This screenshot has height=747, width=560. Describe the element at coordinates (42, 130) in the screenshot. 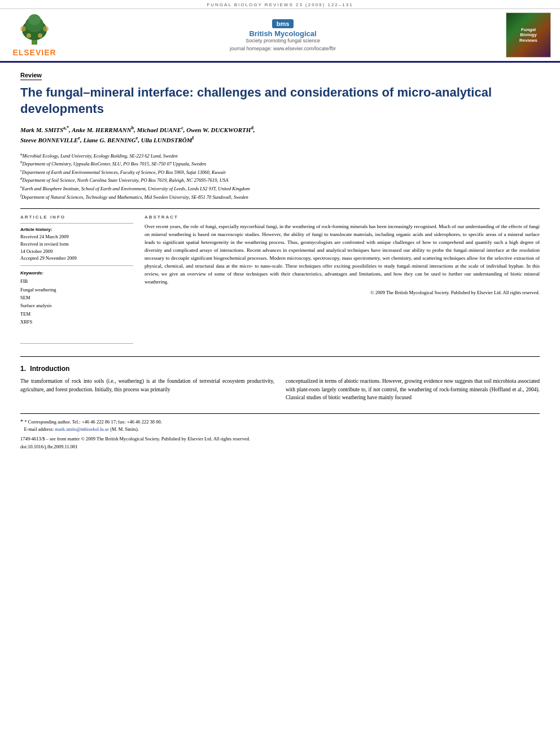

I see `author-1: Mark M. SMITS` at that location.